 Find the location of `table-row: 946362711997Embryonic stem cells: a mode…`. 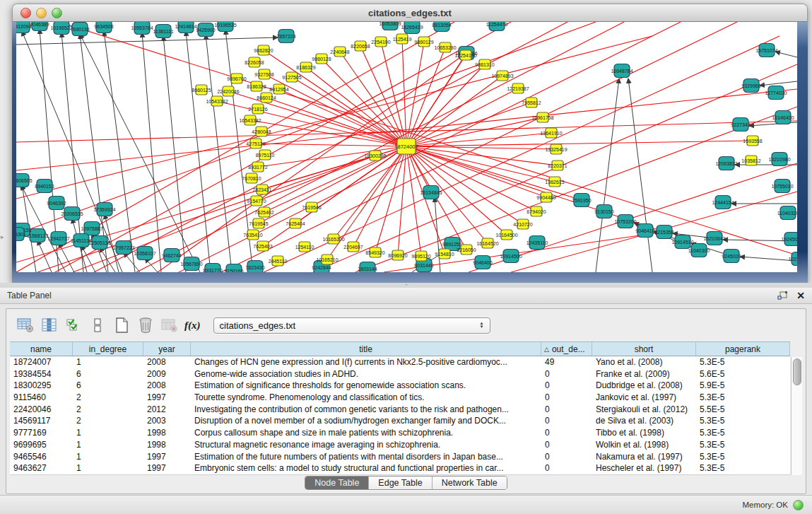

table-row: 946362711997Embryonic stem cells: a mode… is located at coordinates (400, 468).